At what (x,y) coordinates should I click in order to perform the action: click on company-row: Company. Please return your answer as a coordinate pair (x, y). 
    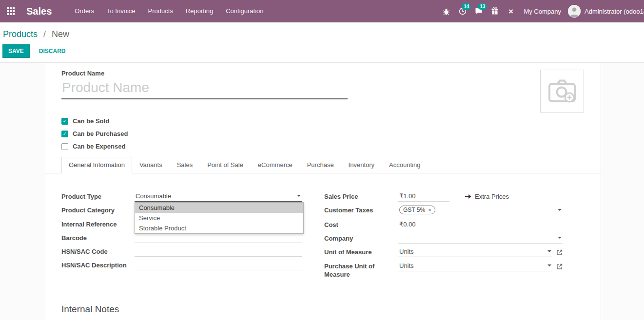
    Looking at the image, I should click on (444, 238).